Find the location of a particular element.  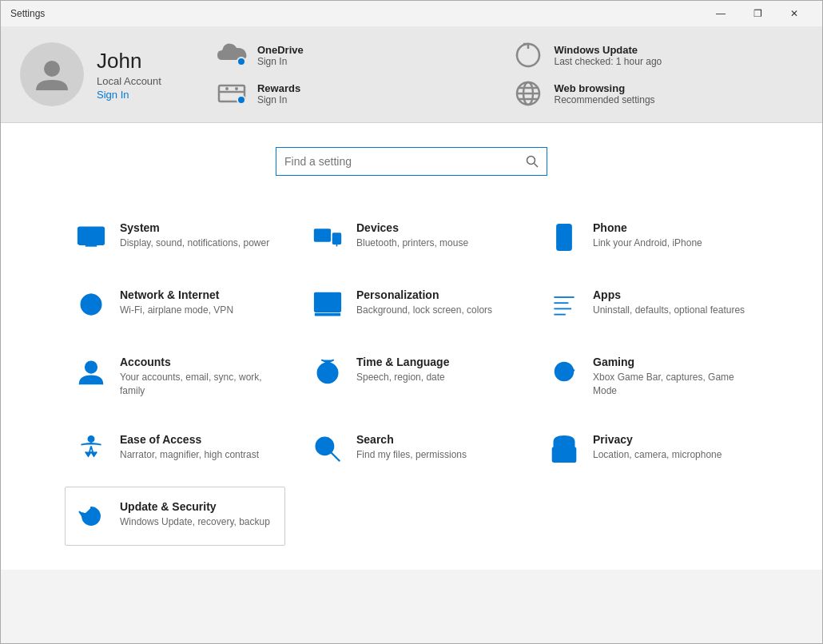

close-button: ✕ is located at coordinates (794, 14).